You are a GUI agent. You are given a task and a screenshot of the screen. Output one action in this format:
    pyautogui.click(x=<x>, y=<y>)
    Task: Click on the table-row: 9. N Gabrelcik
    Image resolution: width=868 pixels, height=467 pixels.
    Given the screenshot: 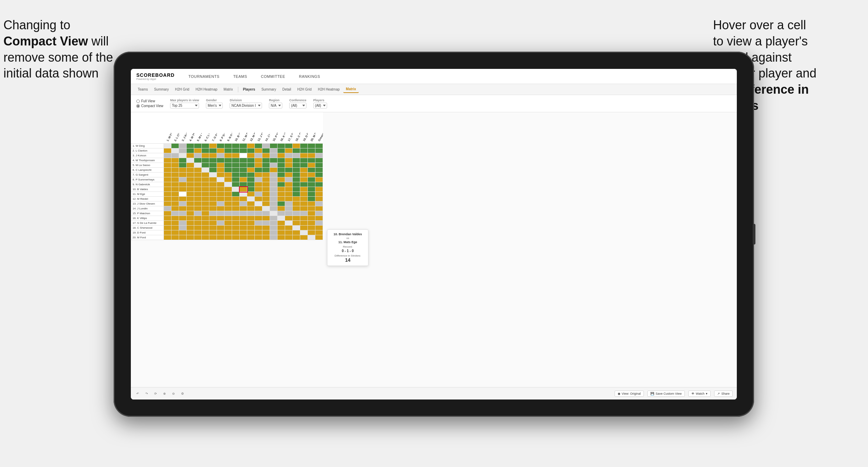 What is the action you would take?
    pyautogui.click(x=227, y=185)
    